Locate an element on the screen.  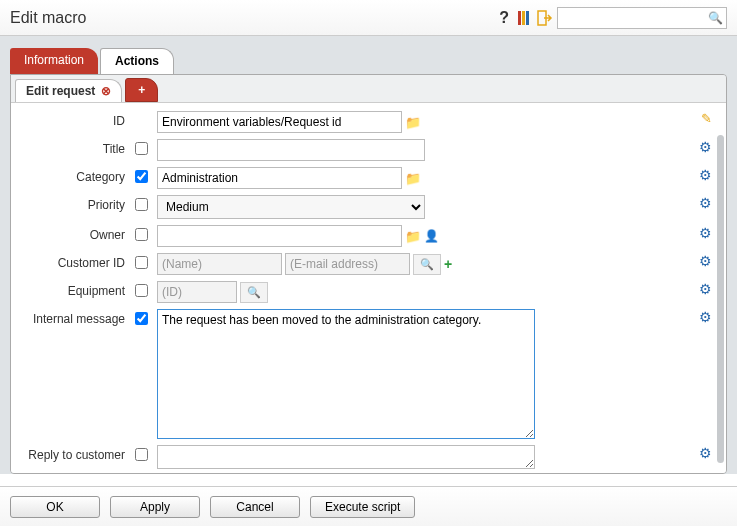
label-internal-message: Internal message is located at coordinates (80, 318).